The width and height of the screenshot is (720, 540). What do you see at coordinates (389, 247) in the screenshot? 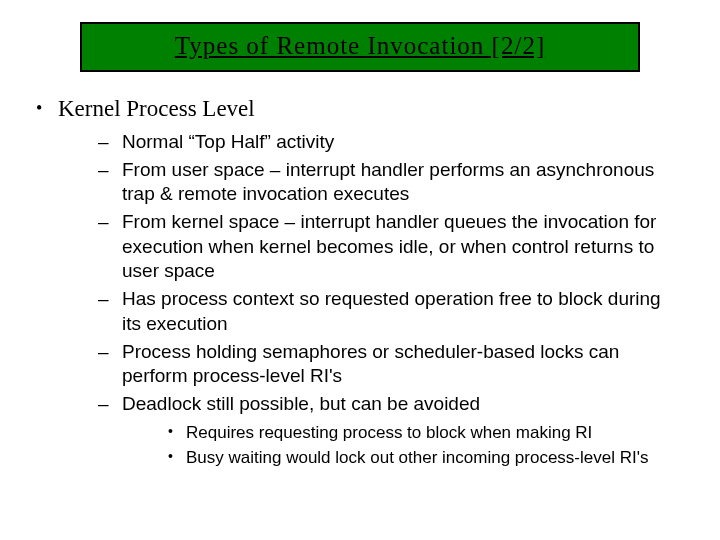
I see `level2-item: From kernel space – interrupt handler qu…` at bounding box center [389, 247].